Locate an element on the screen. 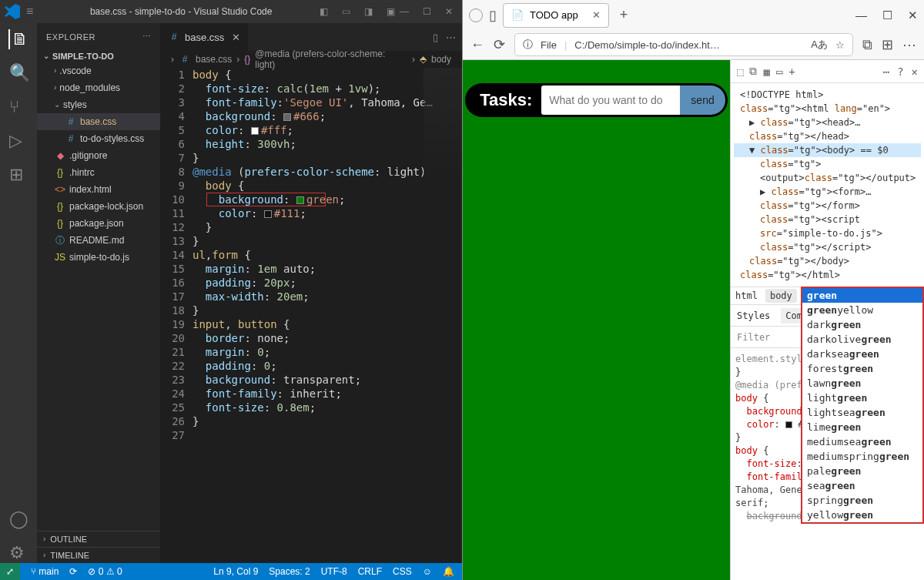  read-aloud-icon: Aあ is located at coordinates (819, 45).